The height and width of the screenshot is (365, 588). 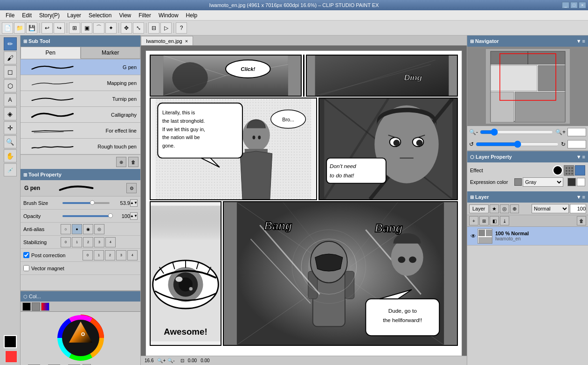 What do you see at coordinates (110, 255) in the screenshot?
I see `pc-2: 2` at bounding box center [110, 255].